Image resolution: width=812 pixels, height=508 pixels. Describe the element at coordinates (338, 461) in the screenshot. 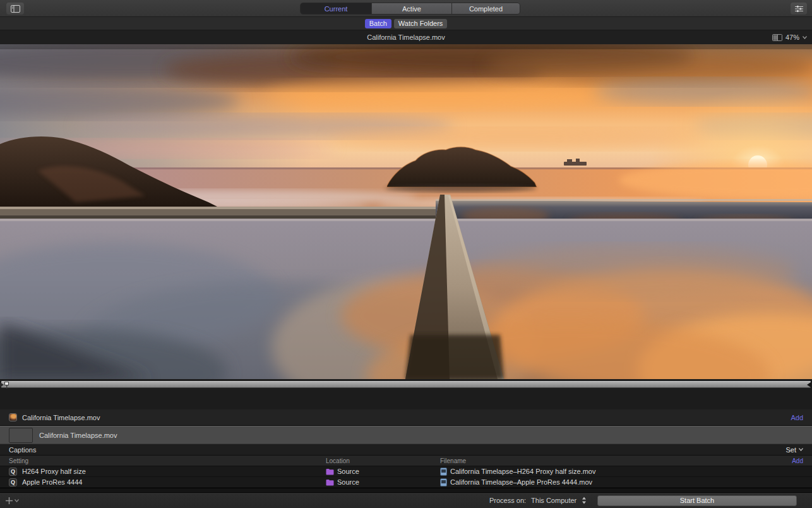

I see `location-column-header: Location` at that location.